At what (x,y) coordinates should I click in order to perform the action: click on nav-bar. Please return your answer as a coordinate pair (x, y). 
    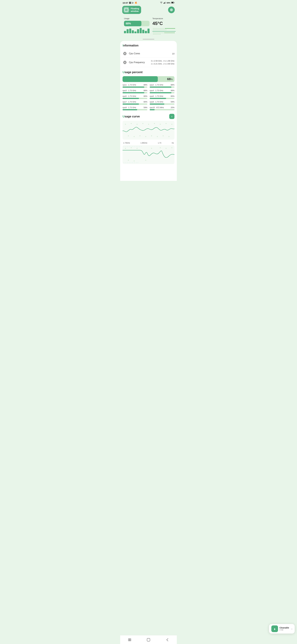
    Looking at the image, I should click on (148, 640).